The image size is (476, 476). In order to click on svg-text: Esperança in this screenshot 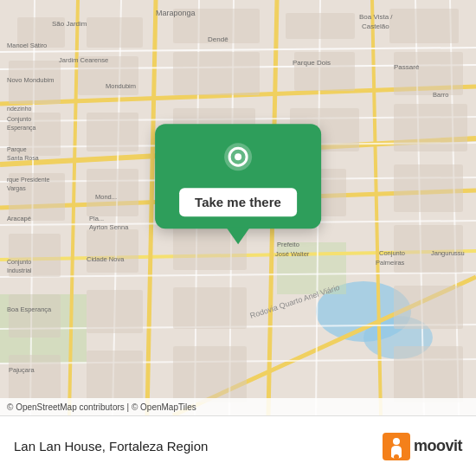, I will do `click(22, 128)`.